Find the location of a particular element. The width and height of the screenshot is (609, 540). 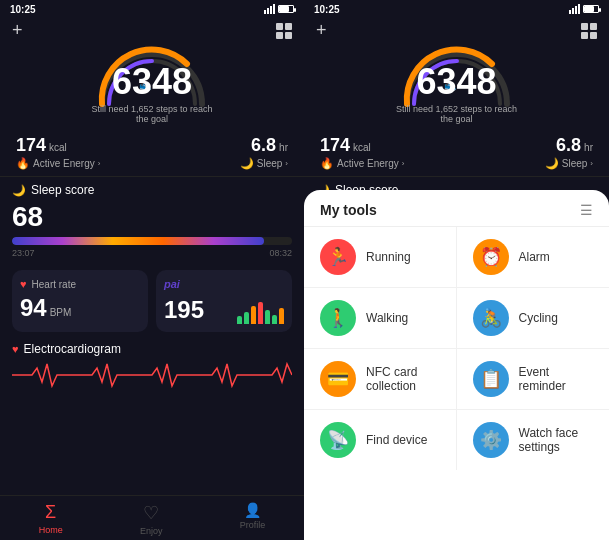

calories-value-right: 174 is located at coordinates (335, 146).